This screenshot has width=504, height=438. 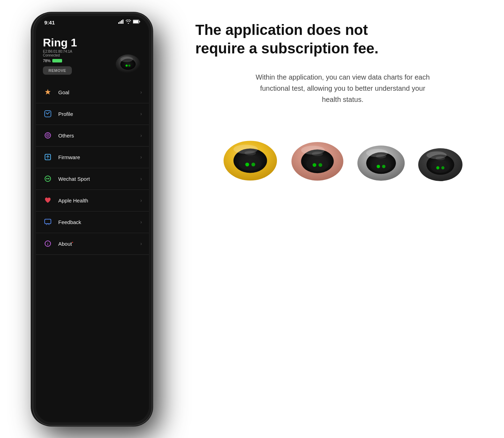 I want to click on app-header: Ring 1 E2:B6:01:80:74:1A Connected 78% R…, so click(x=92, y=55).